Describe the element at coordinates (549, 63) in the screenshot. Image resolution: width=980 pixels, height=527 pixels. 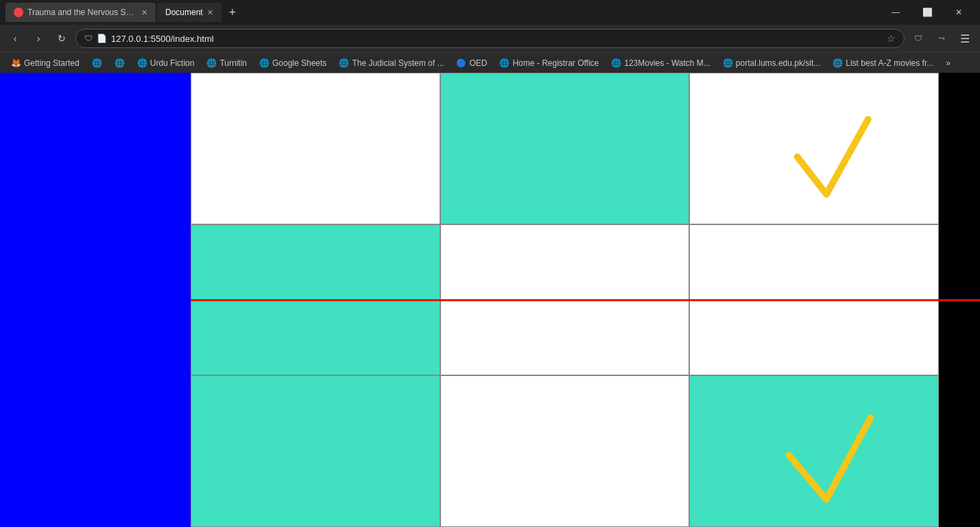
I see `bookmark-registrar: 🌐 Home - Registrar Office` at that location.